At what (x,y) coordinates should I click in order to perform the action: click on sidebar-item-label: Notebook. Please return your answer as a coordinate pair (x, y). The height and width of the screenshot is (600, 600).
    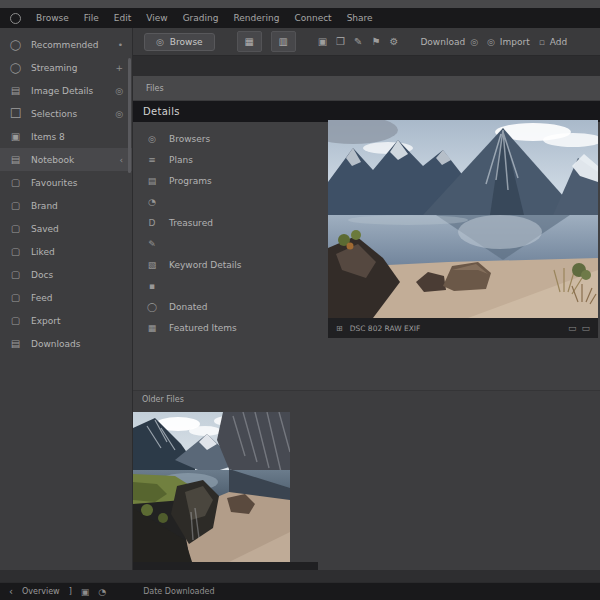
    Looking at the image, I should click on (52, 160).